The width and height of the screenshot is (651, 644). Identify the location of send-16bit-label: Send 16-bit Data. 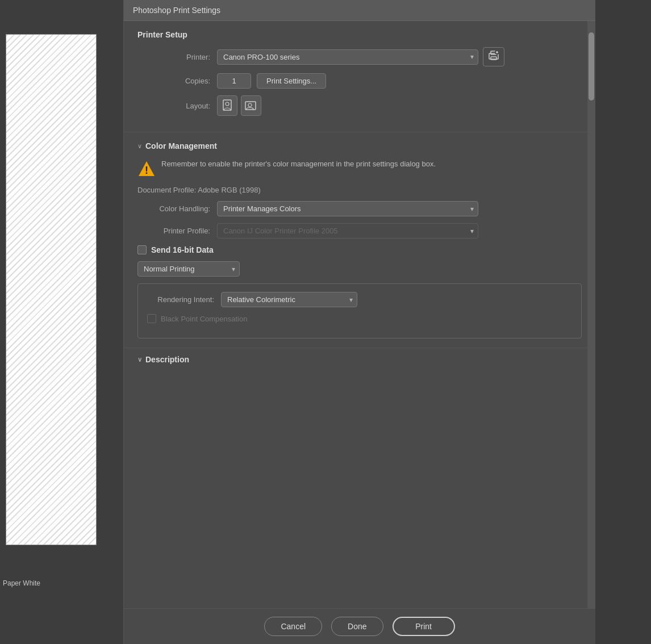
(182, 250).